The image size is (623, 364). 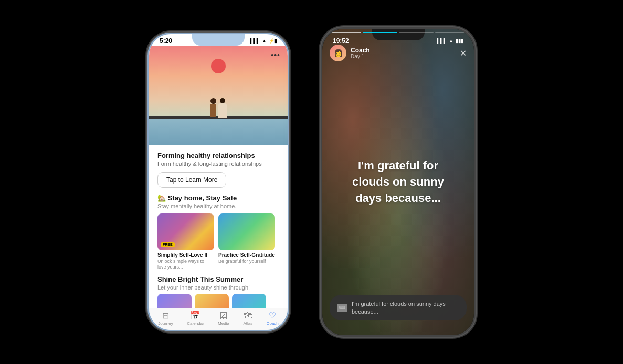 What do you see at coordinates (273, 41) in the screenshot?
I see `battery-icon: ⚡▮` at bounding box center [273, 41].